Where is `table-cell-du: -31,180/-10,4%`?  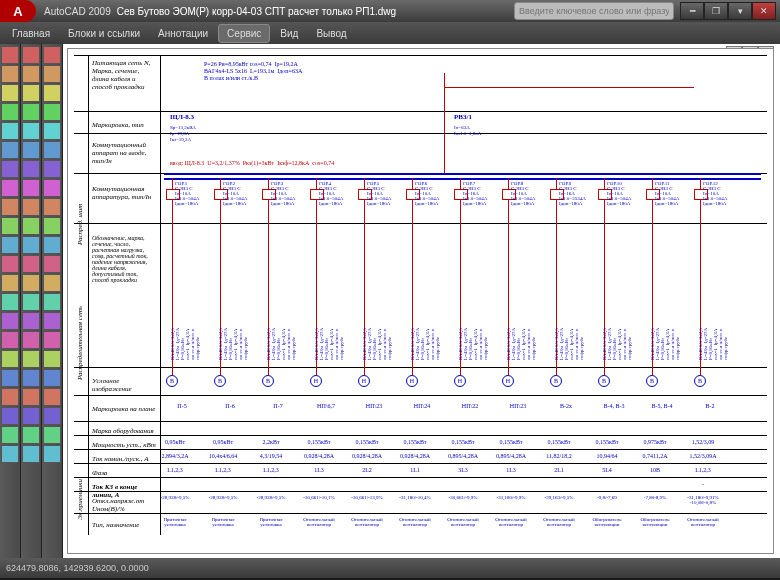 table-cell-du: -31,180/-10,4% is located at coordinates (415, 498).